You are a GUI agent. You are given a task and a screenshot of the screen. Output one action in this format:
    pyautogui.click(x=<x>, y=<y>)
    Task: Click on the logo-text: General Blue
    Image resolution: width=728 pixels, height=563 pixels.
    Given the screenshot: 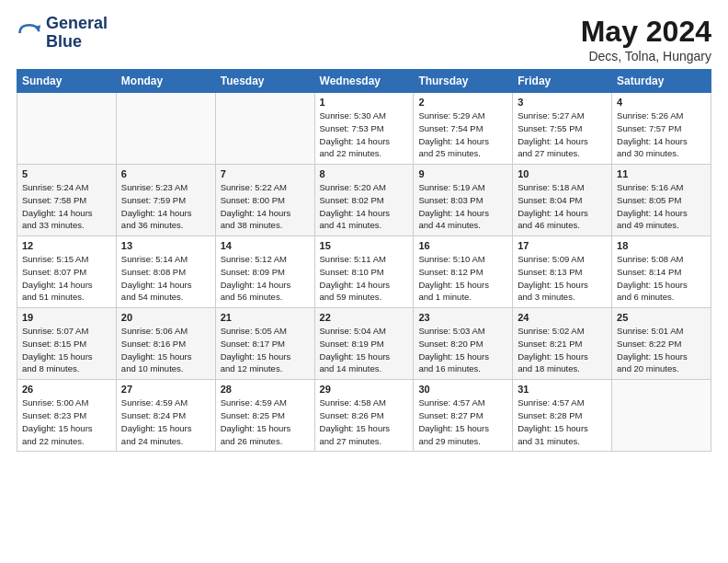 What is the action you would take?
    pyautogui.click(x=77, y=33)
    